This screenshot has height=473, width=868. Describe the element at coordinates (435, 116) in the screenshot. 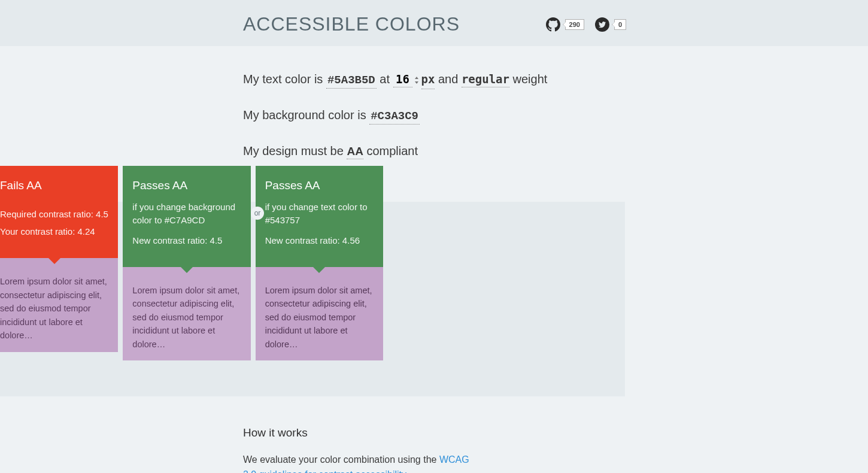

I see `bg-color-sentence: My background color is #C3A3C9` at that location.